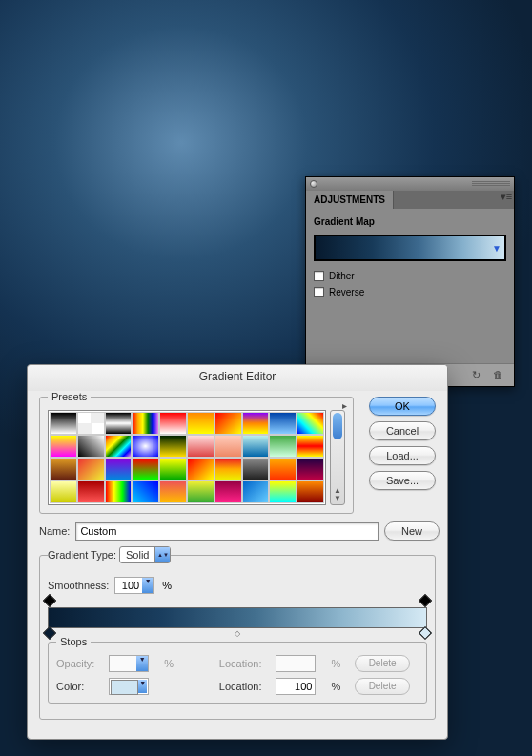 The height and width of the screenshot is (756, 532). Describe the element at coordinates (80, 664) in the screenshot. I see `opacity-label: Opacity:` at that location.